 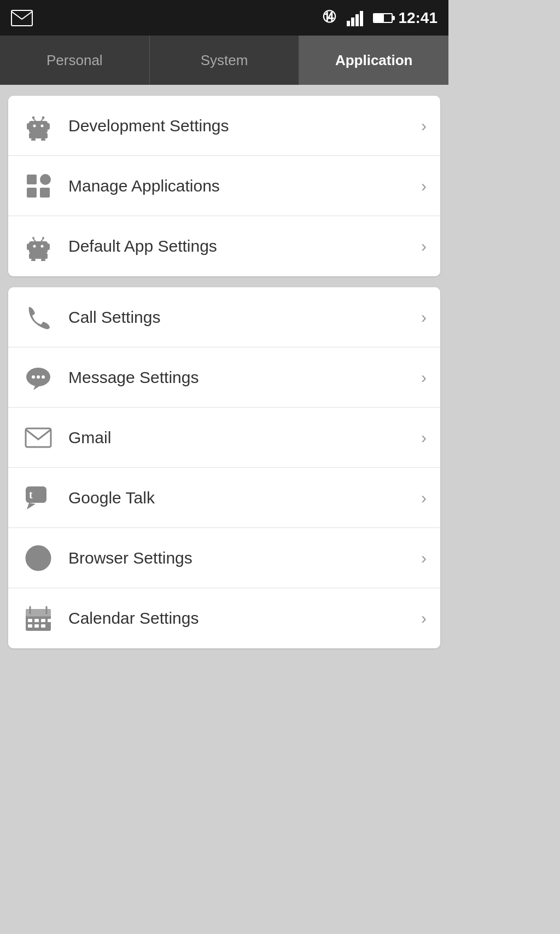 What do you see at coordinates (424, 186) in the screenshot?
I see `manage-applications-chevron: ›` at bounding box center [424, 186].